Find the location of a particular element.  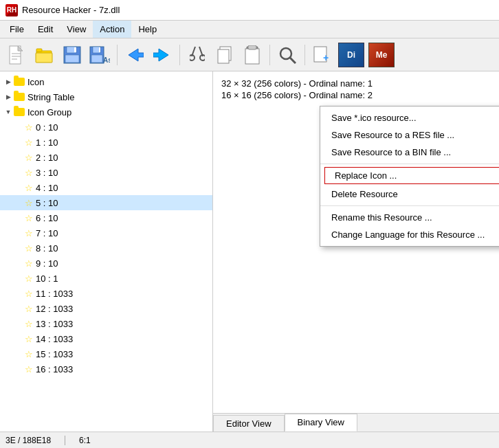

open-button is located at coordinates (45, 55).